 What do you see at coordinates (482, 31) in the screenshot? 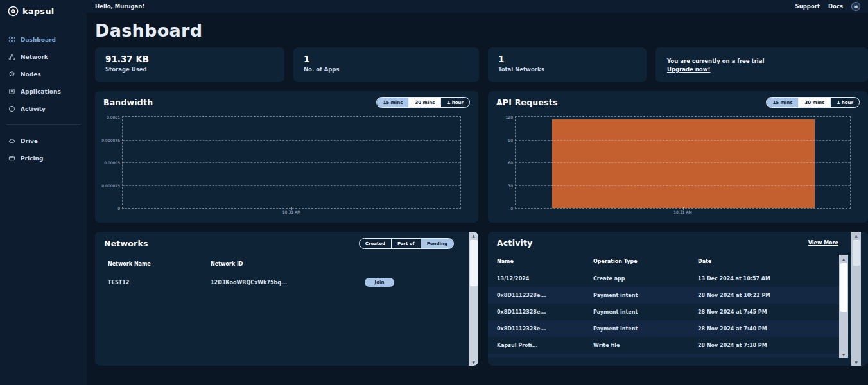
I see `page-title: Dashboard` at bounding box center [482, 31].